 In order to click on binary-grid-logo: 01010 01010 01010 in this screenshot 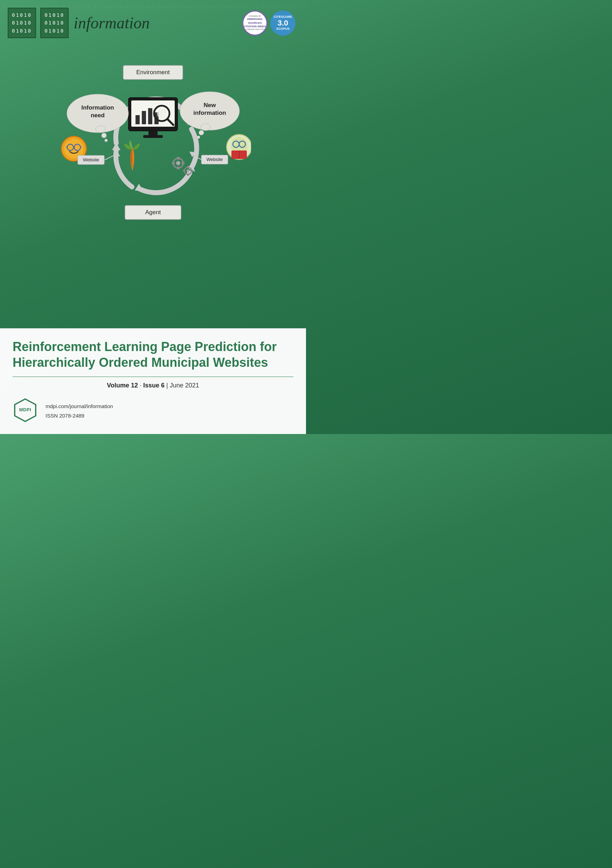, I will do `click(22, 23)`.